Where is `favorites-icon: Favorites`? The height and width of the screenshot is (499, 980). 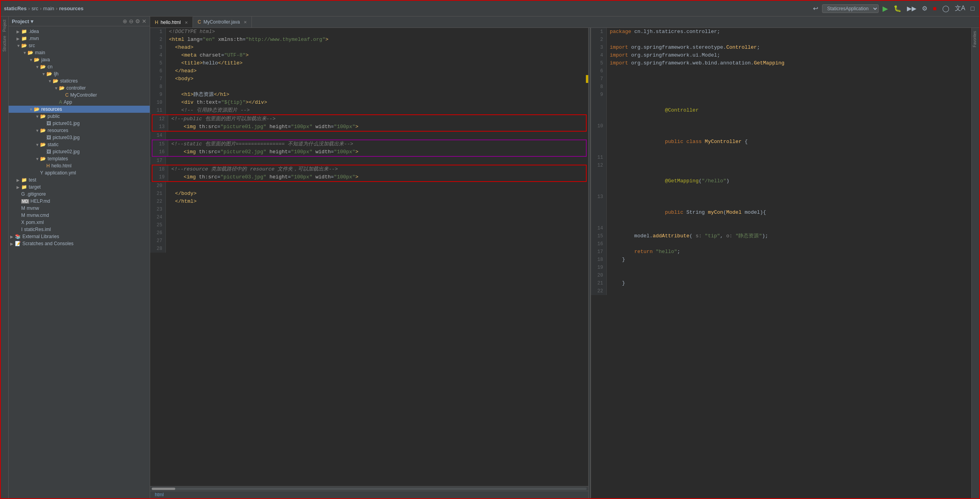
favorites-icon: Favorites is located at coordinates (974, 39).